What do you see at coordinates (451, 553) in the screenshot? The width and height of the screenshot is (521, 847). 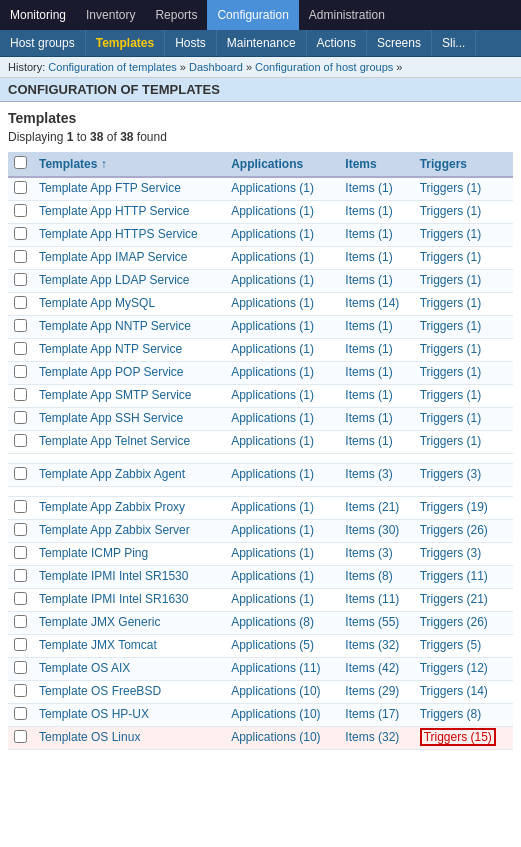 I see `triggers-link: Triggers (3)` at bounding box center [451, 553].